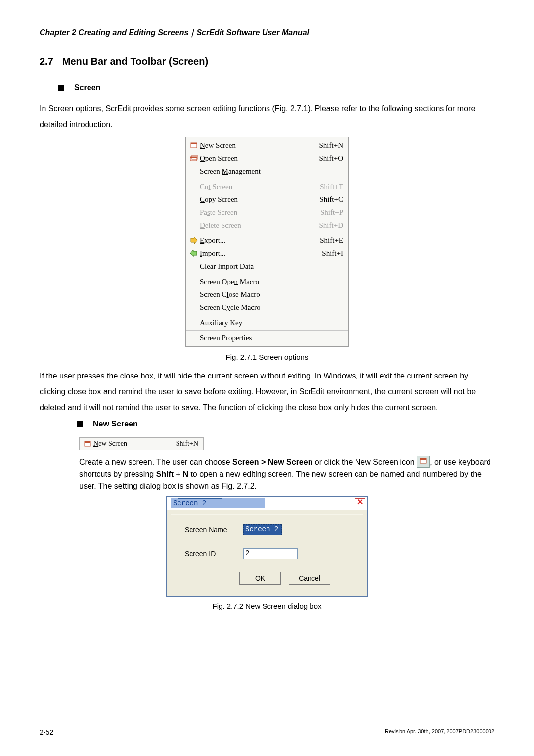  What do you see at coordinates (267, 158) in the screenshot?
I see `menu-item: Open ScreenShift+O` at bounding box center [267, 158].